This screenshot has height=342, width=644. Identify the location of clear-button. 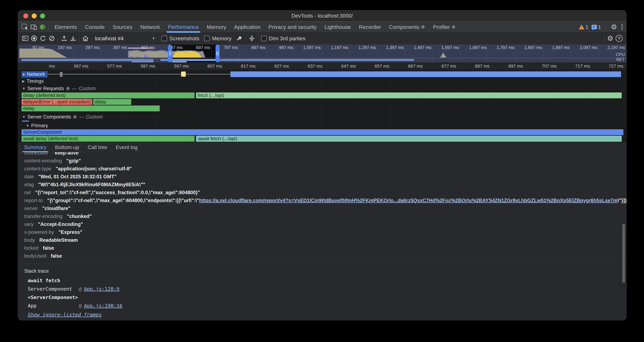
(52, 39).